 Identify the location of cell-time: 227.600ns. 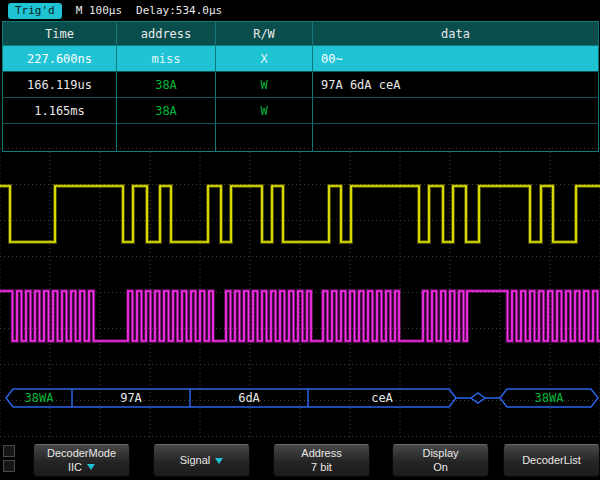
(60, 59).